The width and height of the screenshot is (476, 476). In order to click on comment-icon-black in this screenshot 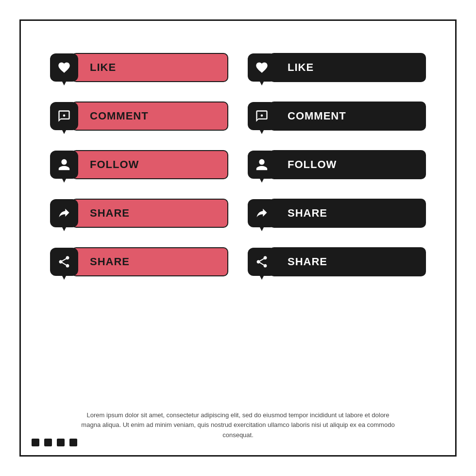, I will do `click(262, 116)`.